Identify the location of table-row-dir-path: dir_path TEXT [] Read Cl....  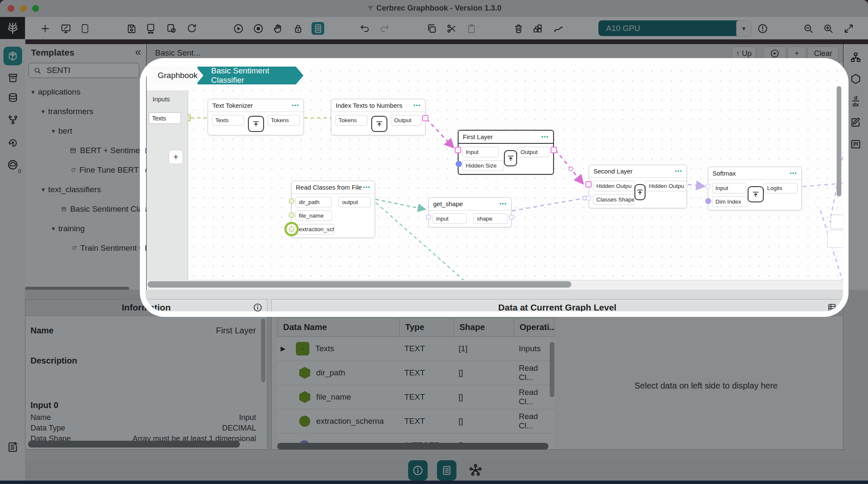
(416, 373).